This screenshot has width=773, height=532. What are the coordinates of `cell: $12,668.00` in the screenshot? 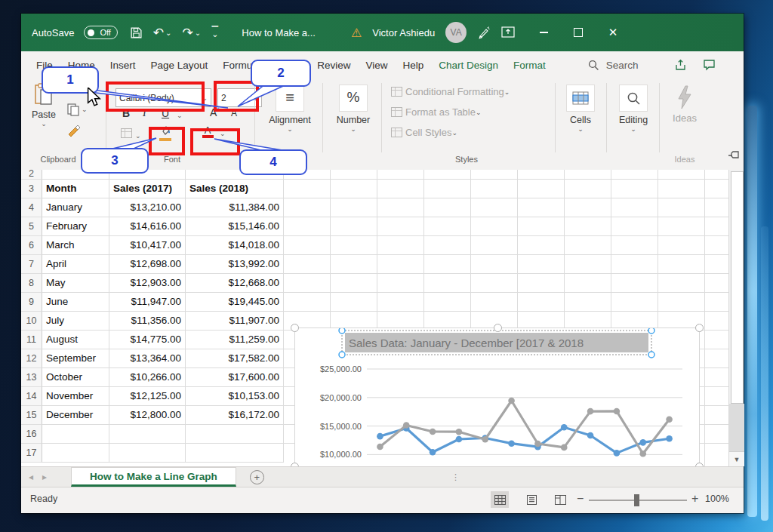 It's located at (235, 284).